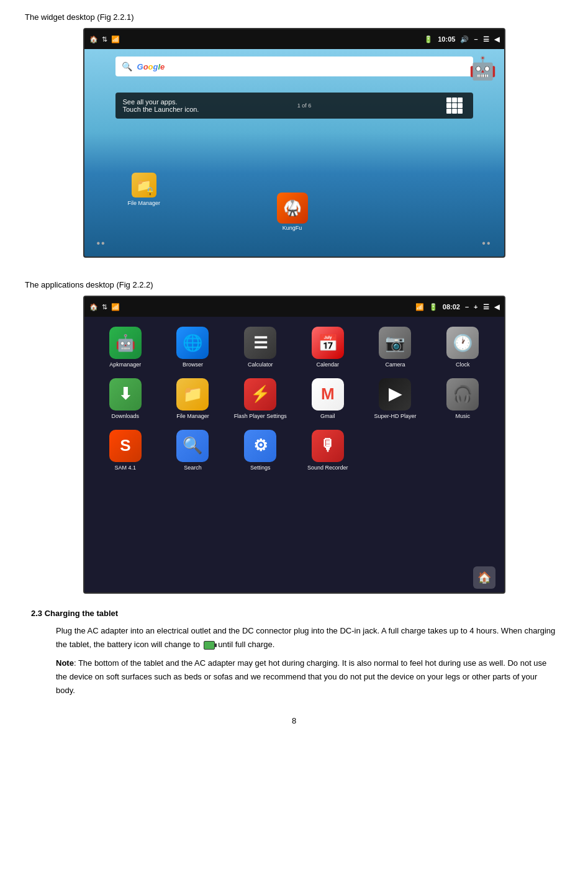 The image size is (588, 885). I want to click on app-item-browser: 🌐Browser, so click(192, 348).